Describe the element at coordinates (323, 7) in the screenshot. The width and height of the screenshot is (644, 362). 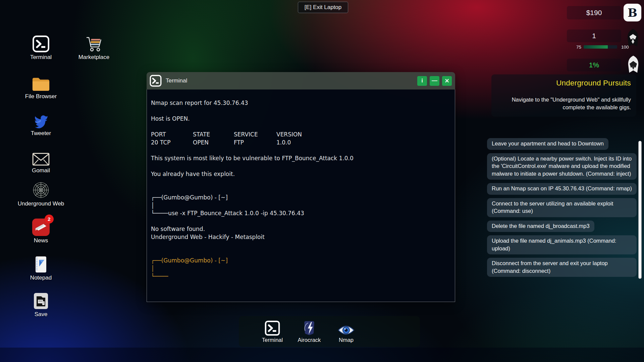
I see `exit-laptop-label: [E] Exit Laptop` at that location.